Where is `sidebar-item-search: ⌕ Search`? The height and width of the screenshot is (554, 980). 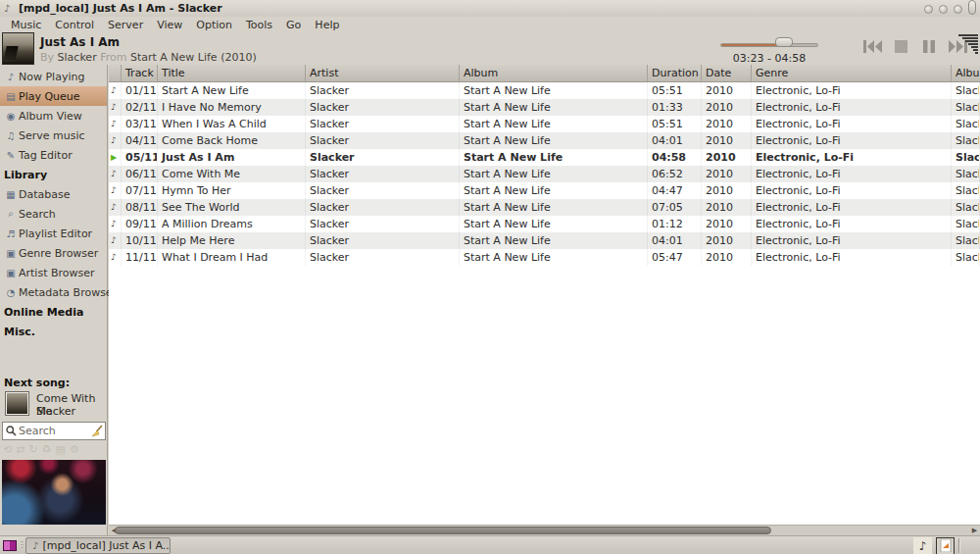
sidebar-item-search: ⌕ Search is located at coordinates (53, 214).